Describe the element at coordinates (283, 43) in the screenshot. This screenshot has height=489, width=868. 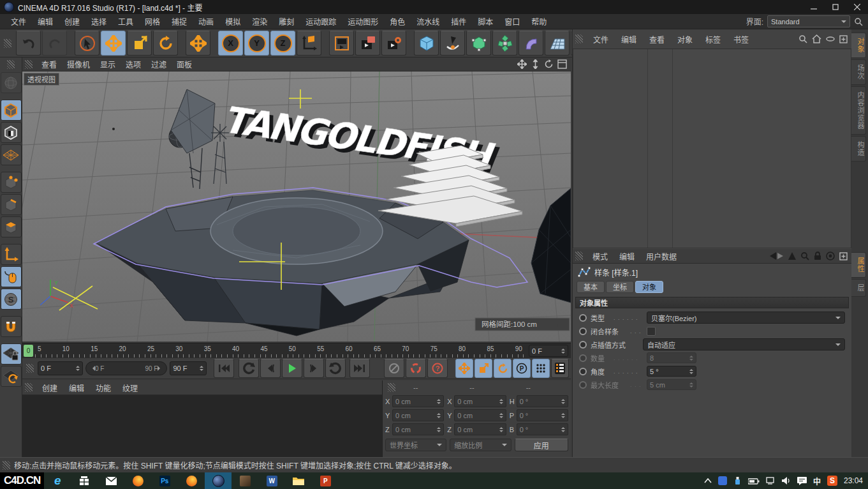
I see `lock-z-axis-button: Z` at that location.